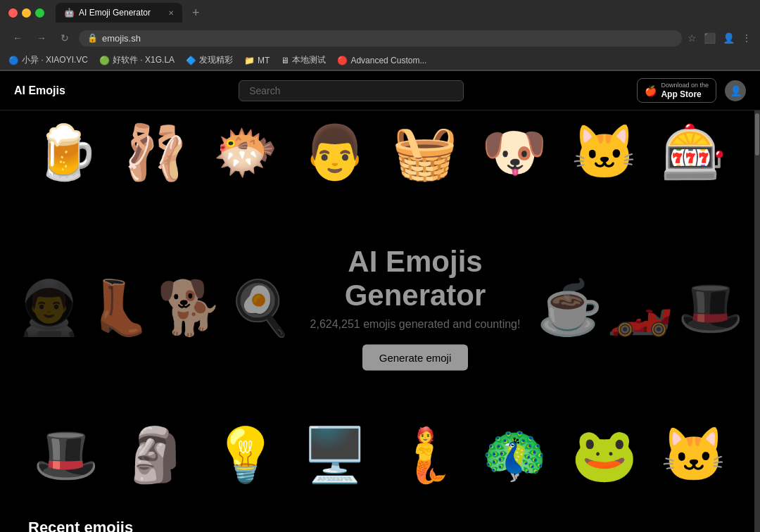 This screenshot has height=532, width=760. I want to click on bookmark-icon-4: 🖥, so click(285, 61).